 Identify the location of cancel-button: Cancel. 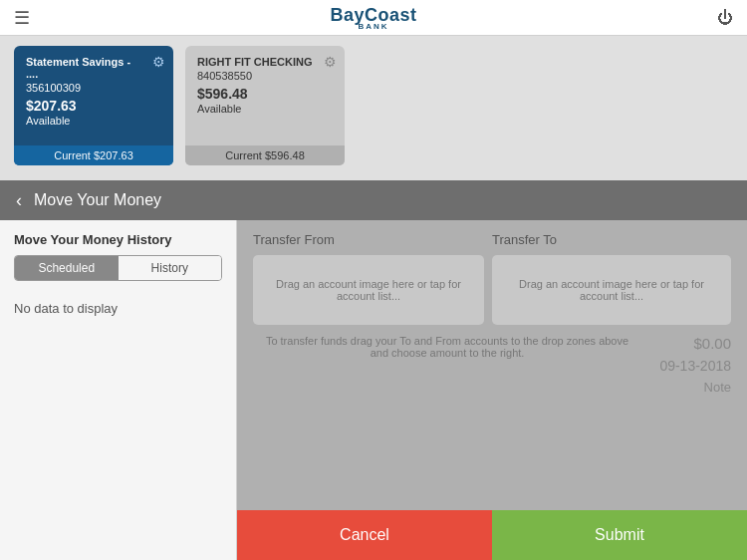
(365, 535).